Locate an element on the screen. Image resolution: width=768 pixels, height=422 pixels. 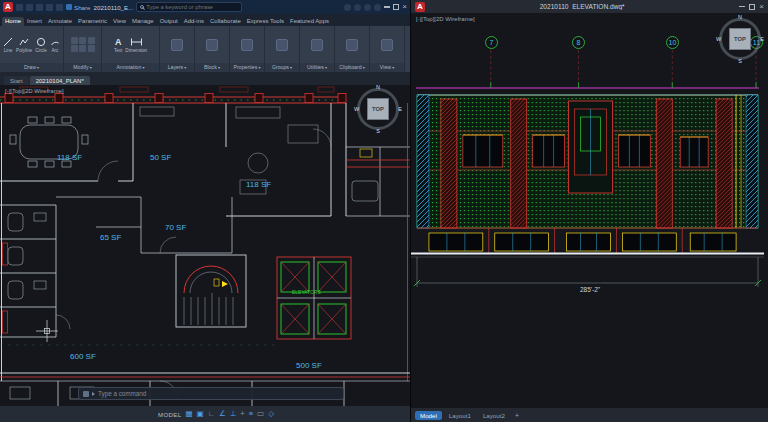
rotate-icon is located at coordinates (92, 40).